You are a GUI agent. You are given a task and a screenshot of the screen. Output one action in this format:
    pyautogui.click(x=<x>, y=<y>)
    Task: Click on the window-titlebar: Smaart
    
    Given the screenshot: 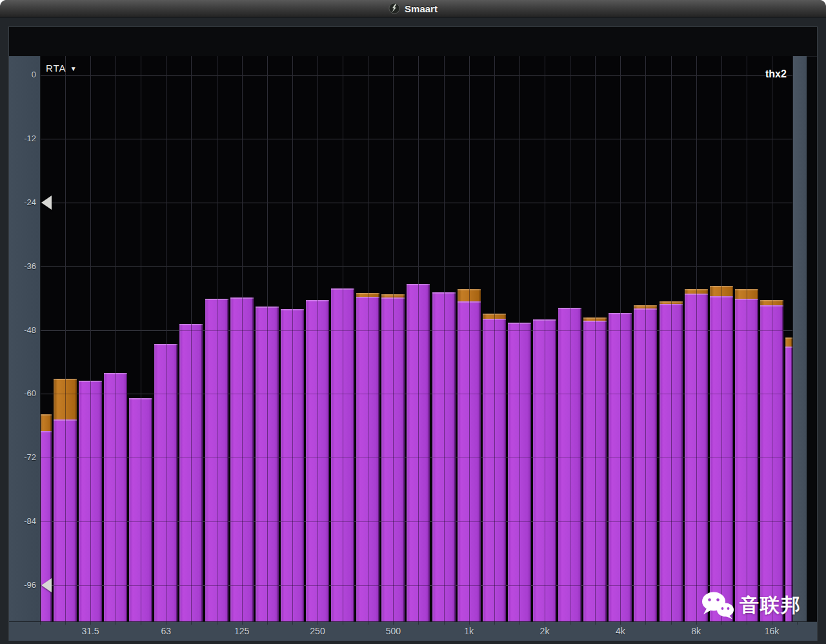 What is the action you would take?
    pyautogui.click(x=413, y=9)
    